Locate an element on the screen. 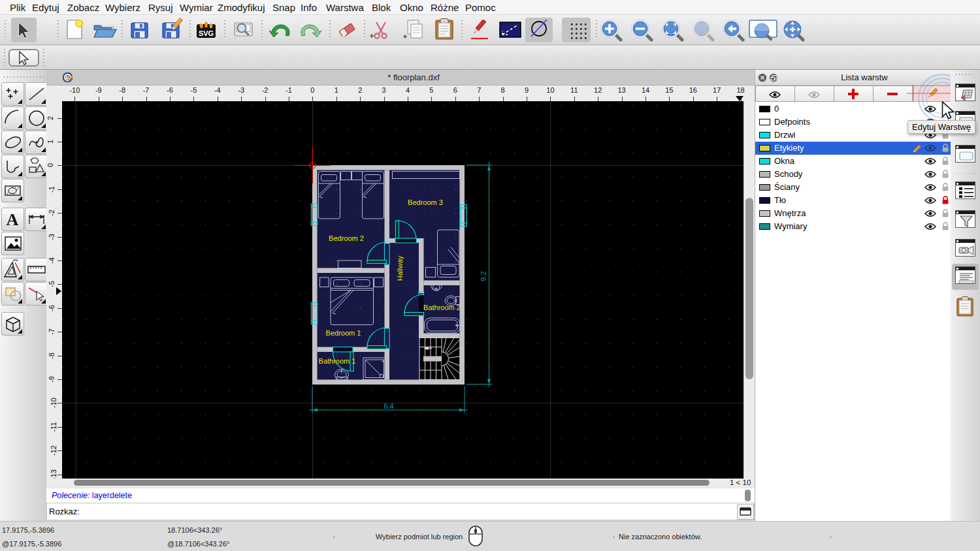  svg-text: A is located at coordinates (13, 219).